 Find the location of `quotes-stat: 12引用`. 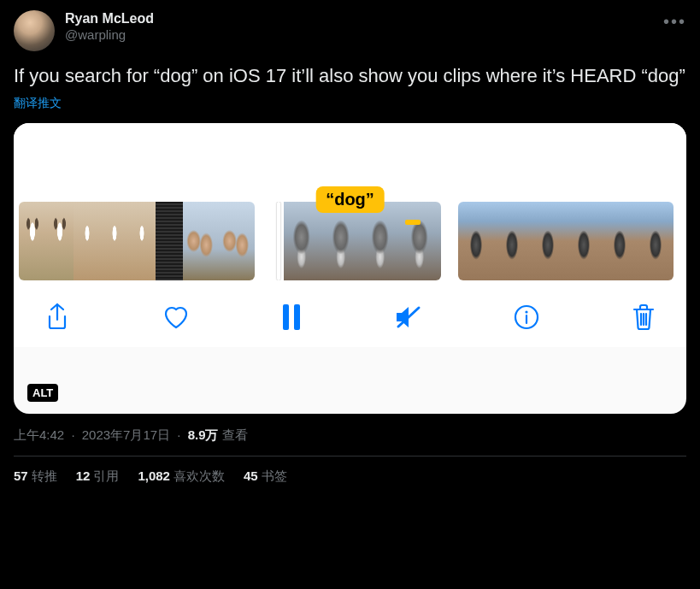

quotes-stat: 12引用 is located at coordinates (97, 477).